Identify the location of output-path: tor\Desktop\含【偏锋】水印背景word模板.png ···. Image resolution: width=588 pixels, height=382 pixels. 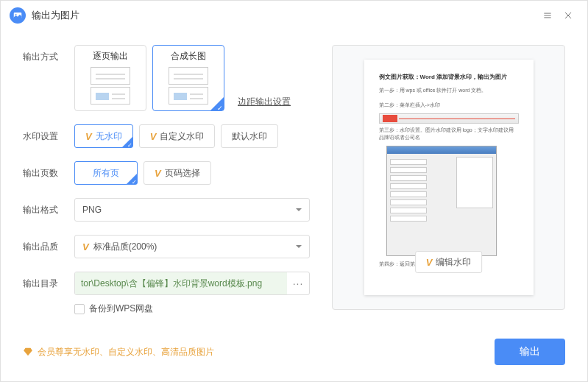
(192, 283).